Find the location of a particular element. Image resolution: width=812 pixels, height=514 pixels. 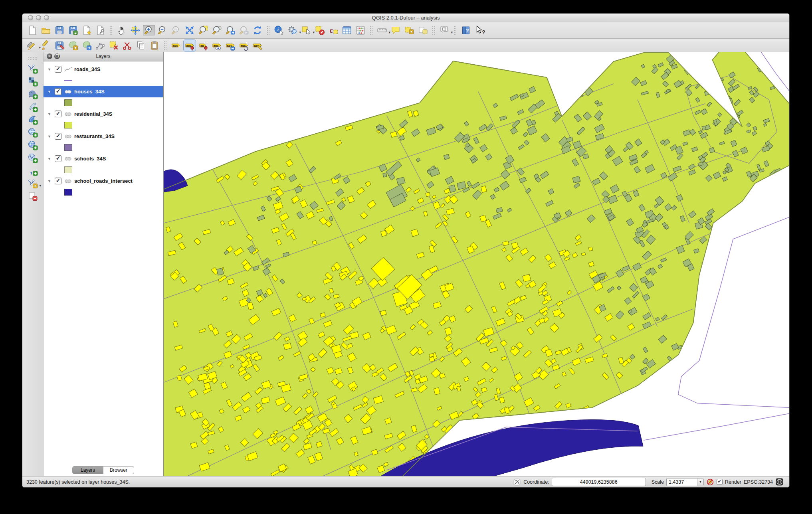

cut-features-button is located at coordinates (127, 45).